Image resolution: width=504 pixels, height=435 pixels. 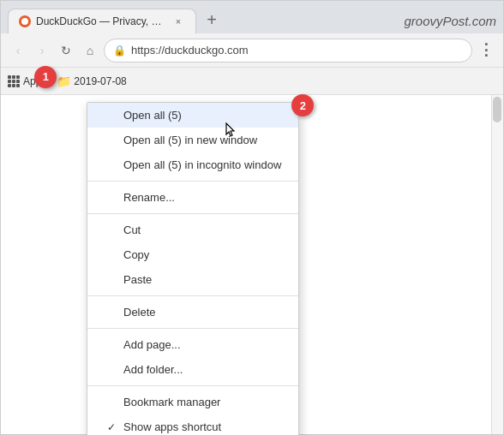 I want to click on active-tab: DuckDuckGo — Privacy, simplifie... ×, so click(x=102, y=21).